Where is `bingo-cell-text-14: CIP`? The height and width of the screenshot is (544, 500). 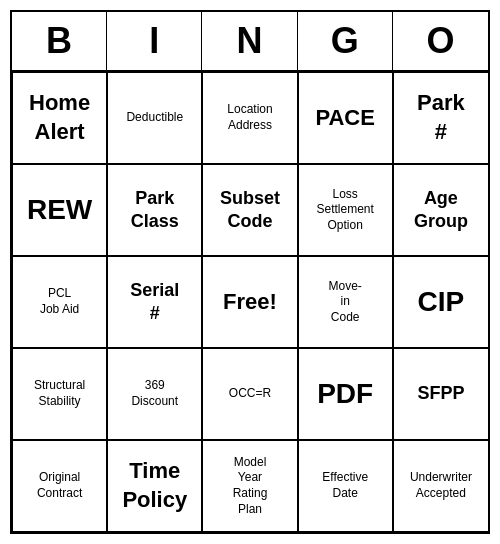 bingo-cell-text-14: CIP is located at coordinates (442, 302).